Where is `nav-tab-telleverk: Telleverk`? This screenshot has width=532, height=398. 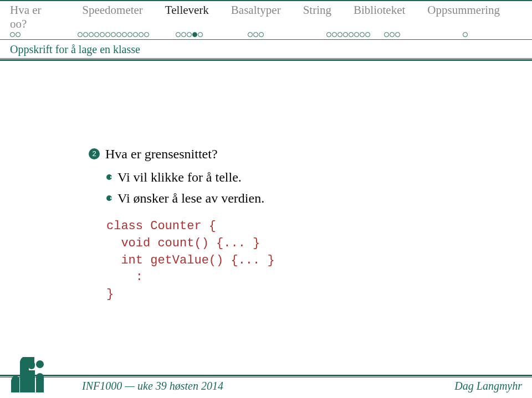 nav-tab-telleverk: Telleverk is located at coordinates (198, 17).